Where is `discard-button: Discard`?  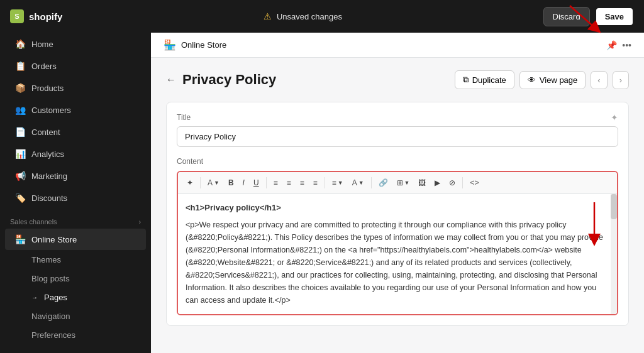
discard-button: Discard is located at coordinates (567, 16).